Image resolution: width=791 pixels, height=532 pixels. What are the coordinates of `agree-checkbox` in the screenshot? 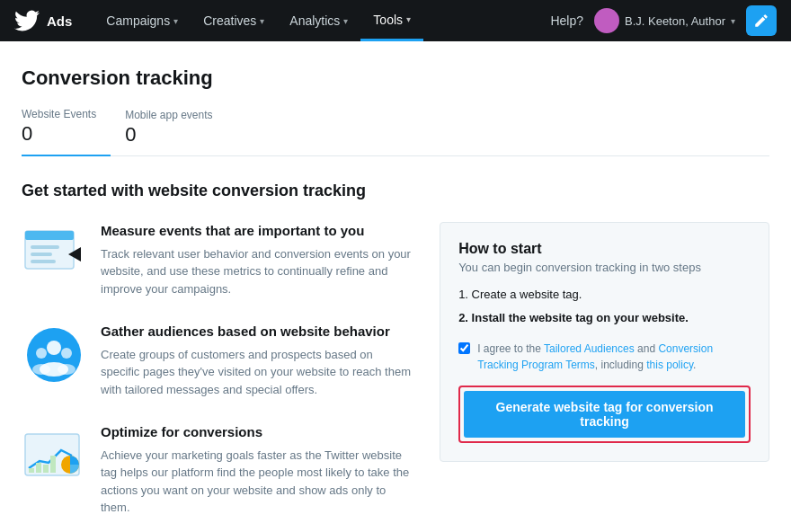 It's located at (464, 349).